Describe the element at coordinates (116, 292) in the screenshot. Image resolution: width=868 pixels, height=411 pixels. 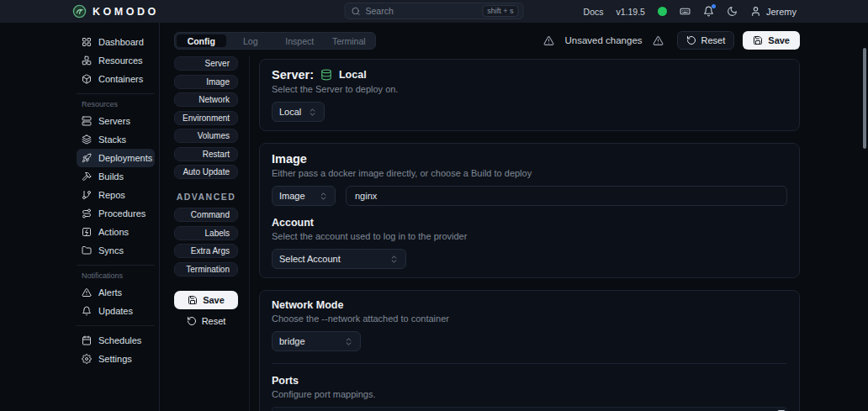
I see `sidebar-item-alerts: Alerts` at that location.